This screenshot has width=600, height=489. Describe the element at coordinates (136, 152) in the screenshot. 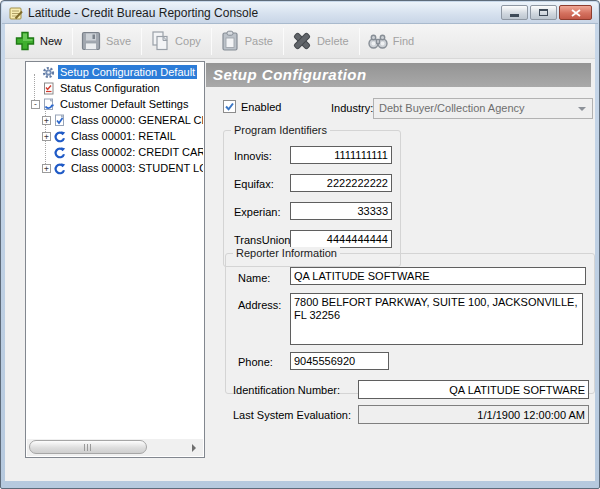

I see `tree-item-label: Class 00002: CREDIT CARDS` at that location.